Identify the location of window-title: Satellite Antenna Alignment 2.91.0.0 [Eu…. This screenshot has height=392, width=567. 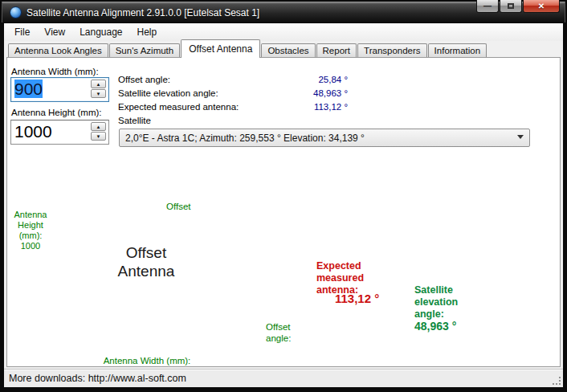
(143, 13).